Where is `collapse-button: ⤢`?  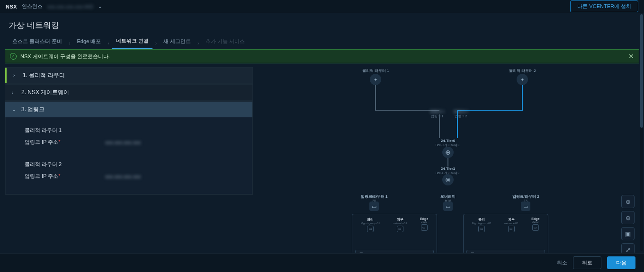 collapse-button: ⤢ is located at coordinates (628, 248).